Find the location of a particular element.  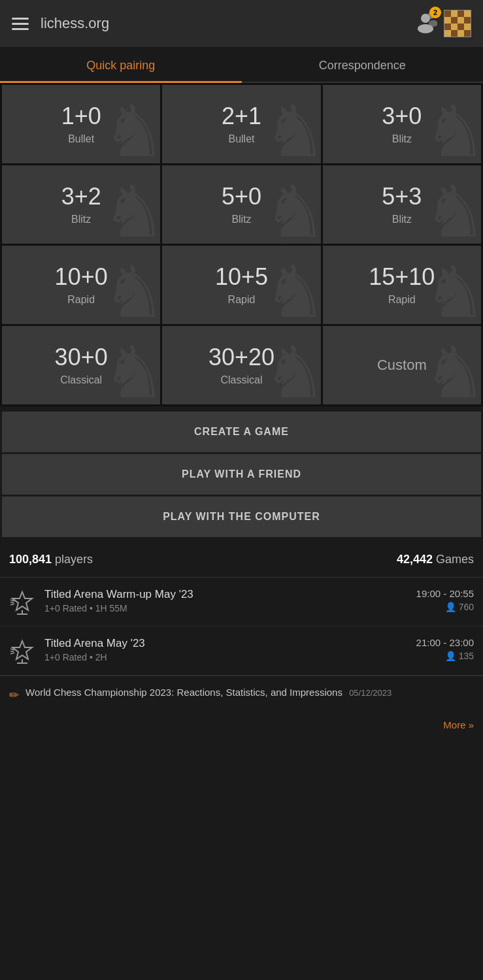

pairing-1-0: 1+0 Bullet is located at coordinates (81, 124).